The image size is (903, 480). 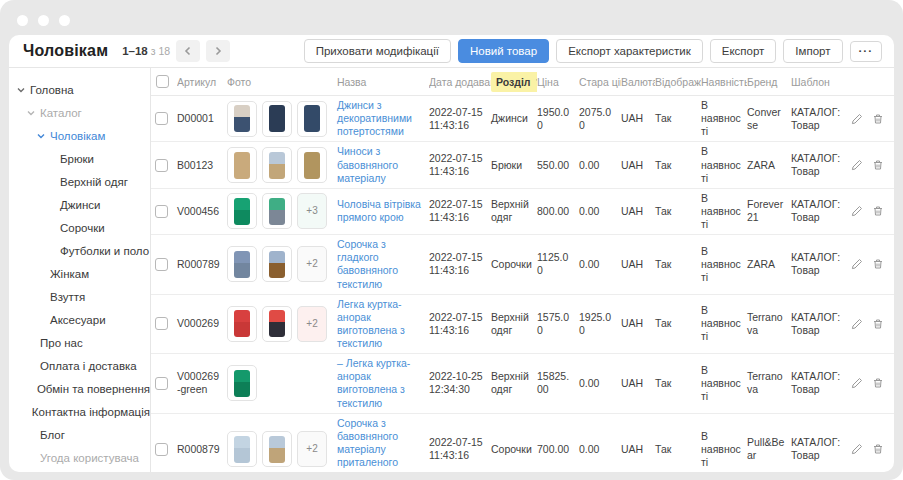 What do you see at coordinates (80, 274) in the screenshot?
I see `sidebar-item: Жінкам` at bounding box center [80, 274].